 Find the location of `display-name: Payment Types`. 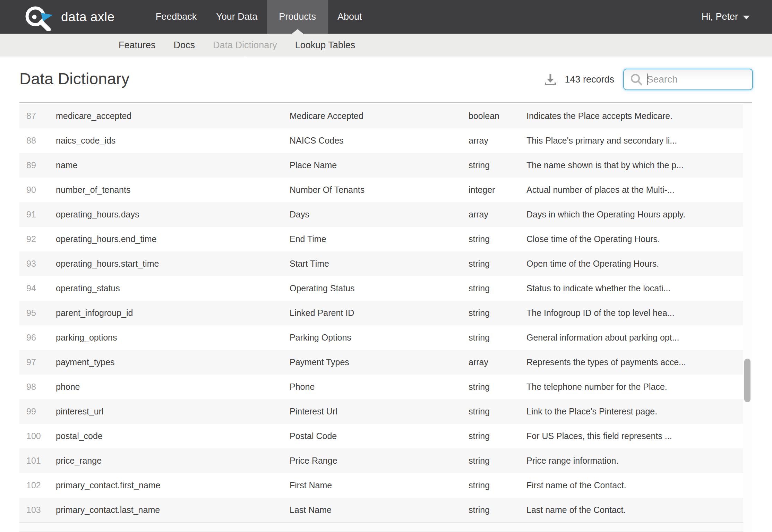

display-name: Payment Types is located at coordinates (319, 362).